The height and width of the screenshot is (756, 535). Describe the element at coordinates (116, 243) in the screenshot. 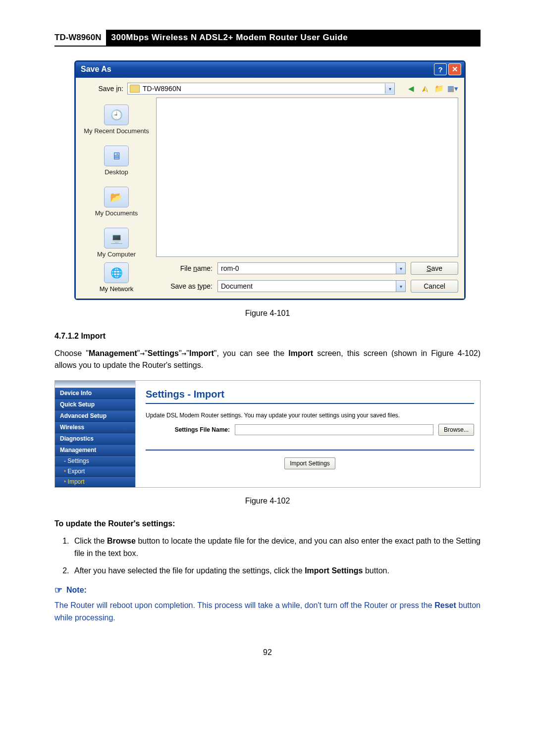

I see `place-mycomputer: 💻 My Computer` at that location.